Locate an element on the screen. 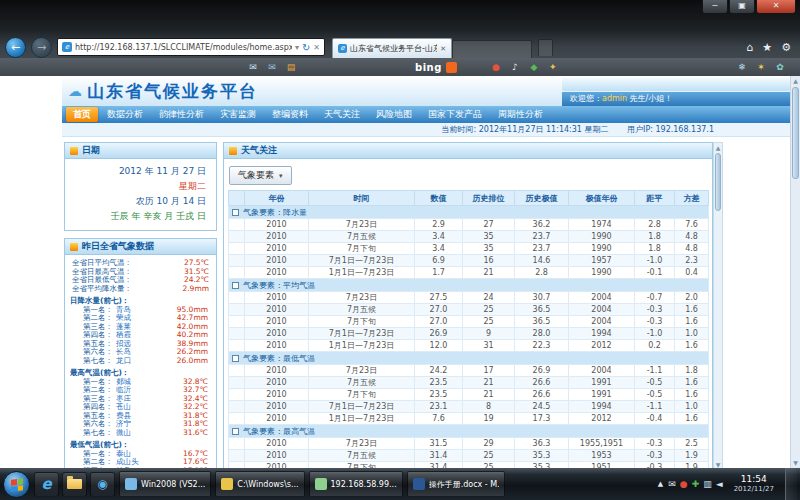 Image resolution: width=800 pixels, height=500 pixels. browser-tab is located at coordinates (492, 49).